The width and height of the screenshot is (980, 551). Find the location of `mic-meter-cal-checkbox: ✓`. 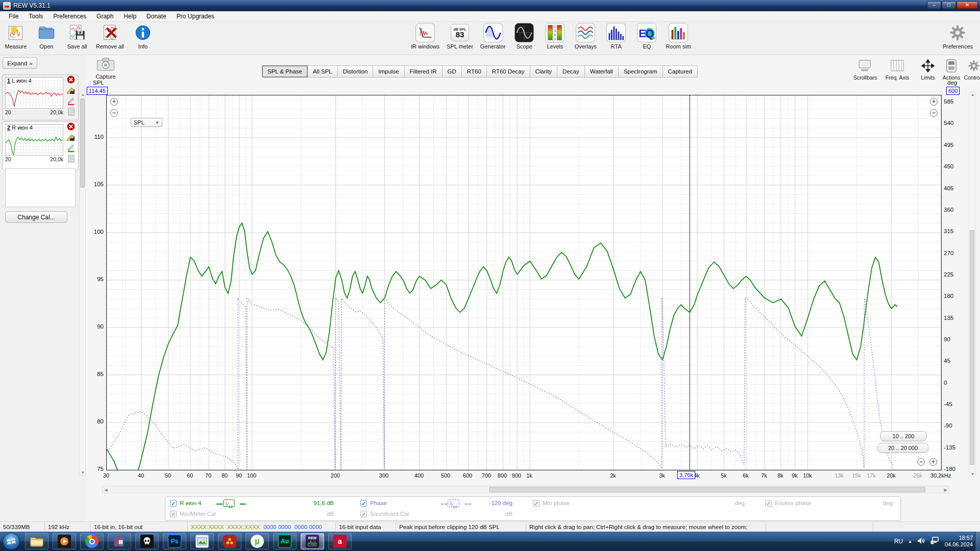

mic-meter-cal-checkbox: ✓ is located at coordinates (174, 514).